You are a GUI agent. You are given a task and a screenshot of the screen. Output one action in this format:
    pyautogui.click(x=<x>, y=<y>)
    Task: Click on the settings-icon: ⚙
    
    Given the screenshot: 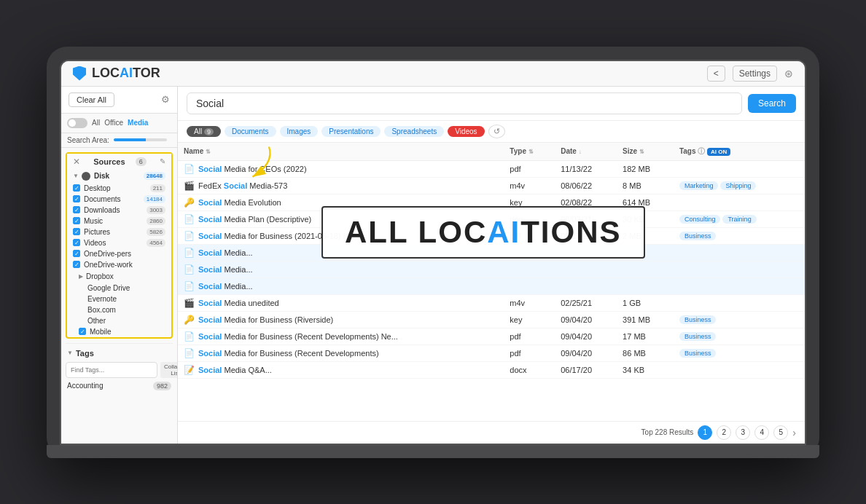 What is the action you would take?
    pyautogui.click(x=165, y=99)
    